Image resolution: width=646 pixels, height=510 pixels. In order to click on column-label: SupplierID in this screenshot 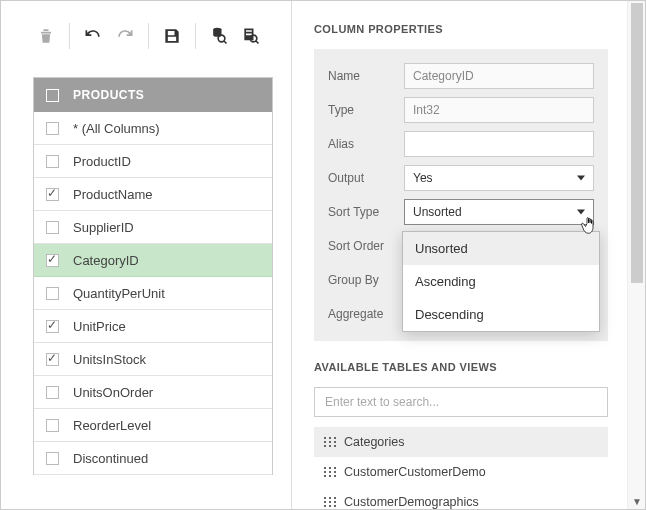, I will do `click(104, 228)`.